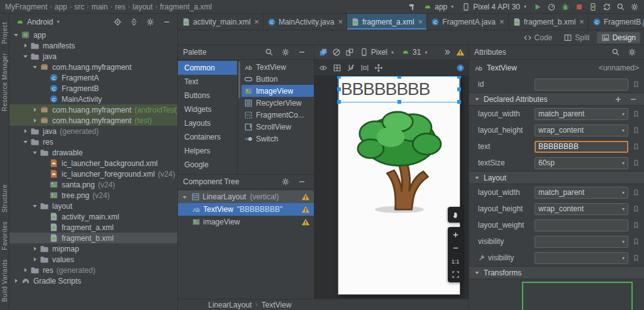  Describe the element at coordinates (459, 102) in the screenshot. I see `selection-handle-se` at that location.